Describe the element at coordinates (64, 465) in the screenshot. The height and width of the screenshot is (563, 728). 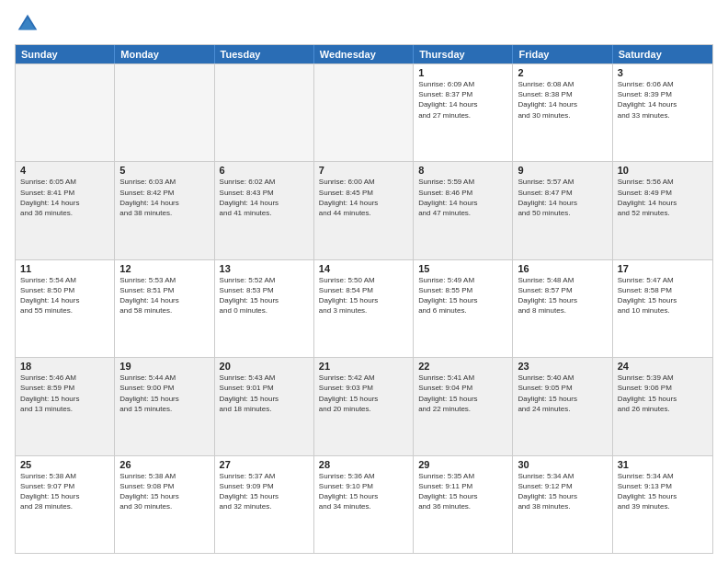
I see `day-number: 25` at that location.